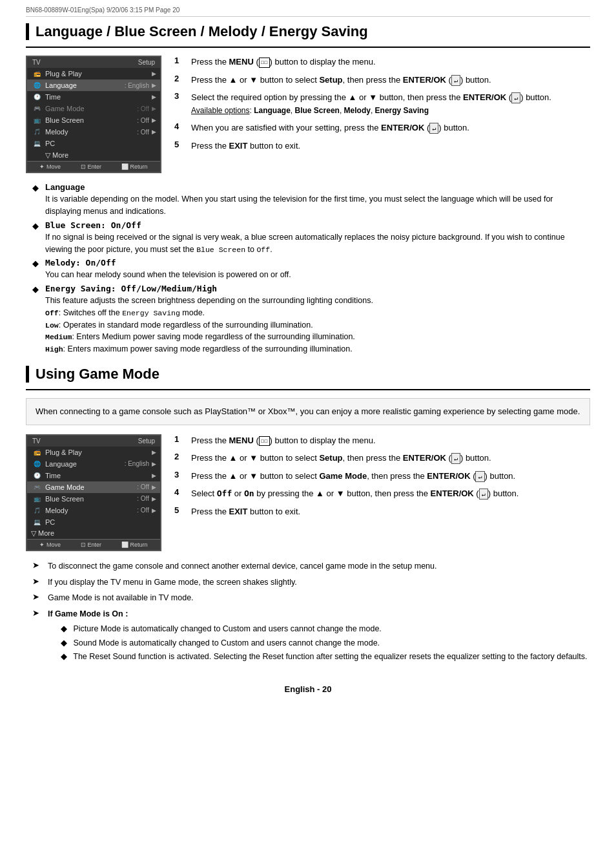 This screenshot has width=616, height=842. What do you see at coordinates (318, 319) in the screenshot?
I see `bullet-content: Energy Saving: Off/Low/Medium/High This …` at bounding box center [318, 319].